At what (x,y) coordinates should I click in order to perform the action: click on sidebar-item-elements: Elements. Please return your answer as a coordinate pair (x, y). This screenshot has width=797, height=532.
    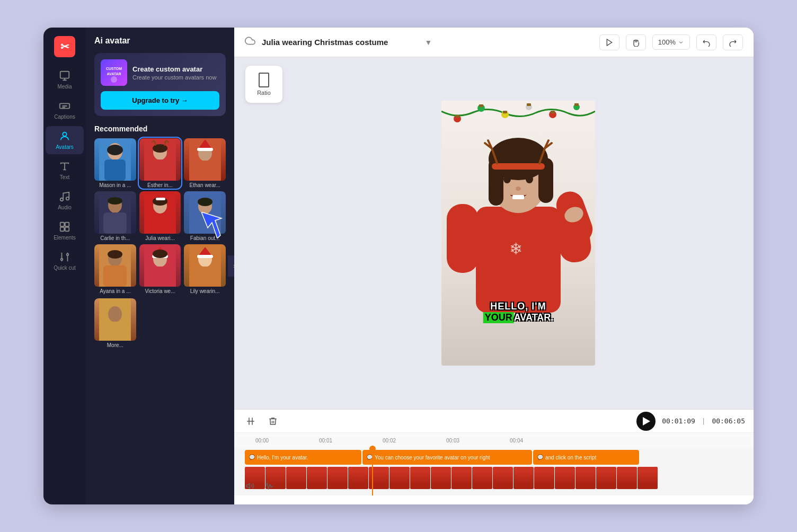
    Looking at the image, I should click on (65, 231).